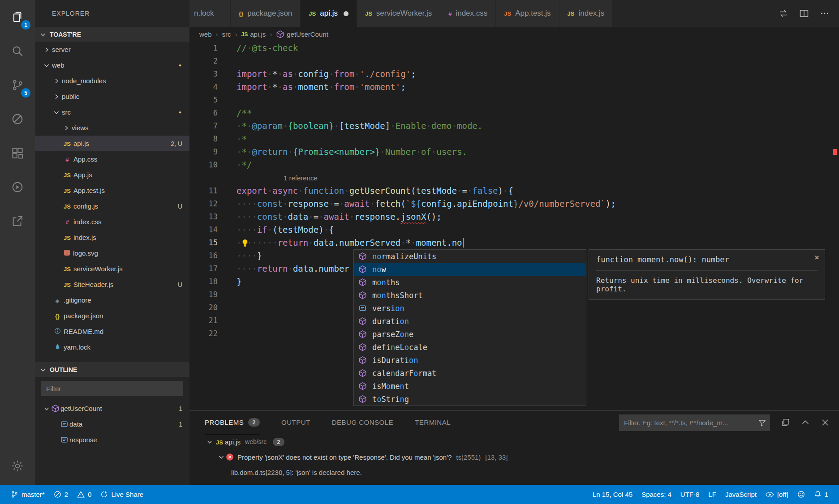 Image resolution: width=839 pixels, height=504 pixels. I want to click on suggestion-defineLocale: defineLocale, so click(470, 347).